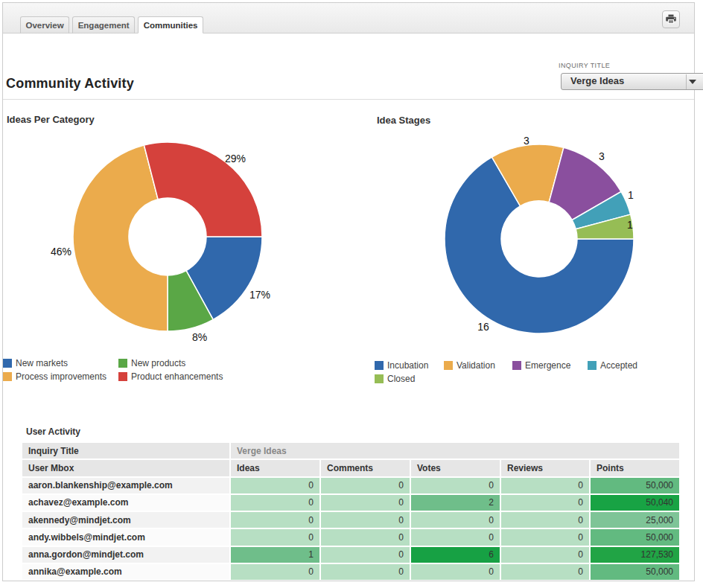 Image resolution: width=703 pixels, height=588 pixels. Describe the element at coordinates (483, 327) in the screenshot. I see `svg-text: 16` at that location.